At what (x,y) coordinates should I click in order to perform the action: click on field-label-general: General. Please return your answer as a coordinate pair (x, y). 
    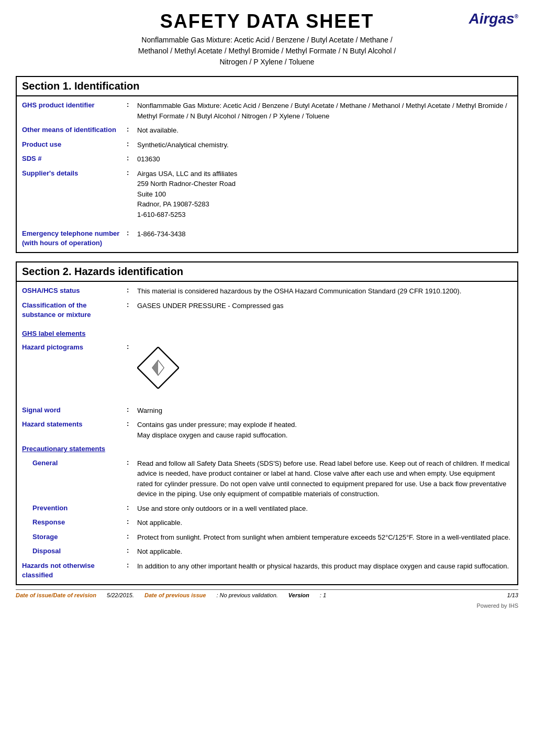
    Looking at the image, I should click on (74, 463).